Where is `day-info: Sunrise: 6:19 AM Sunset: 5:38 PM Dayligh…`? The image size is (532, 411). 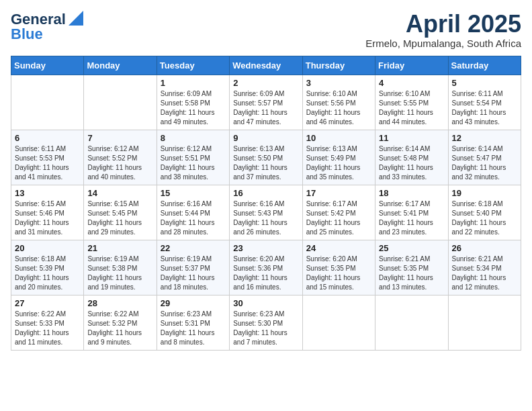 day-info: Sunrise: 6:19 AM Sunset: 5:38 PM Dayligh… is located at coordinates (120, 273).